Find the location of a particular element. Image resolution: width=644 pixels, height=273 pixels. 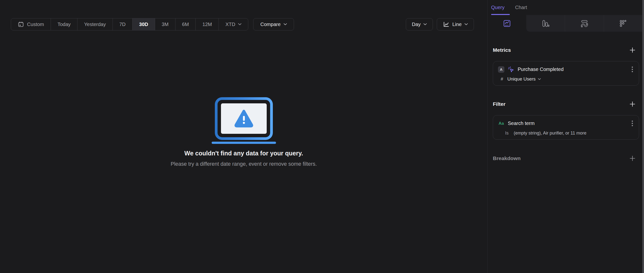

date-range-12m: 12M is located at coordinates (207, 24).